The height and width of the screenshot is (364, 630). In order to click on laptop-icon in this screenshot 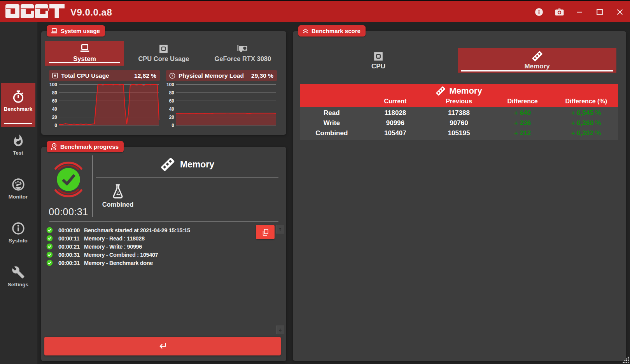, I will do `click(54, 31)`.